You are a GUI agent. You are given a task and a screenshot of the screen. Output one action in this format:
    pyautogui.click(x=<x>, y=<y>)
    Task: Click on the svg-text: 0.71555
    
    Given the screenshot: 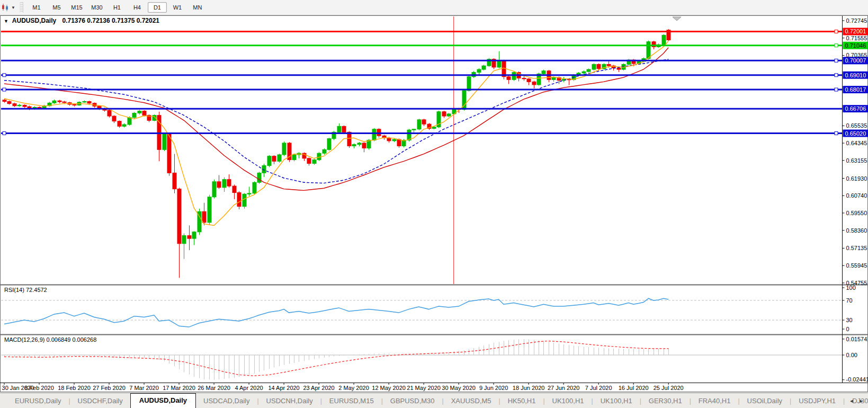 What is the action you would take?
    pyautogui.click(x=857, y=38)
    